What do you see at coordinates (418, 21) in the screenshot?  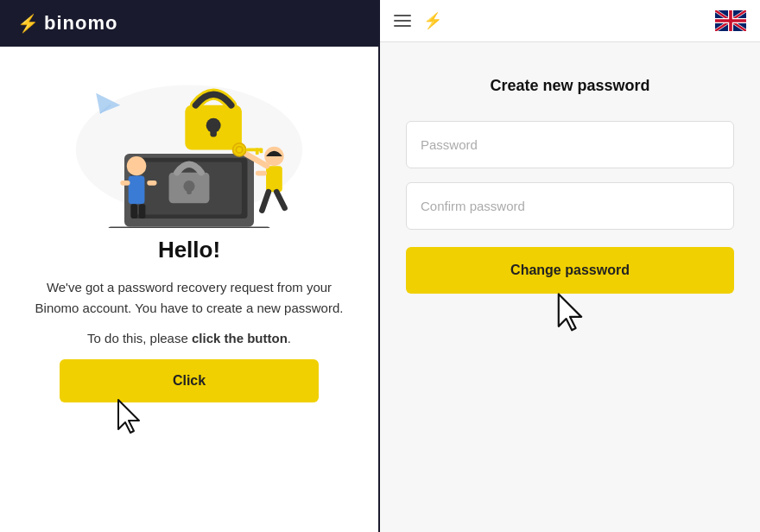 I see `header-left: ⚡` at bounding box center [418, 21].